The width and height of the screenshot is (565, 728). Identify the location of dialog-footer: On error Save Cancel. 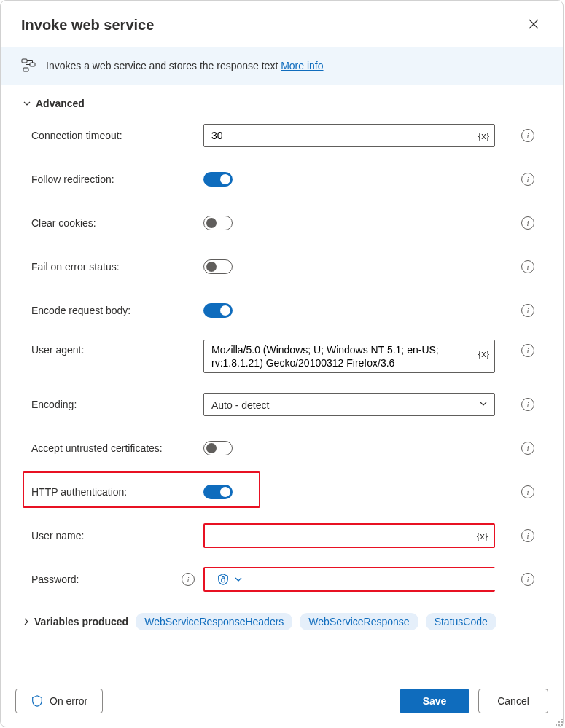
(281, 701).